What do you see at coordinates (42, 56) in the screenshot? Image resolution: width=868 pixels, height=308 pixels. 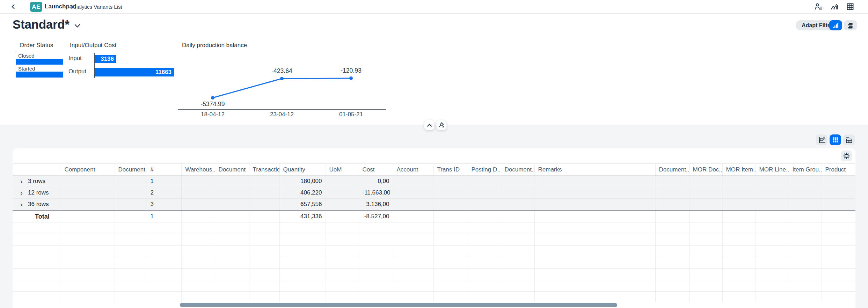 I see `bar-category-label: Closed` at bounding box center [42, 56].